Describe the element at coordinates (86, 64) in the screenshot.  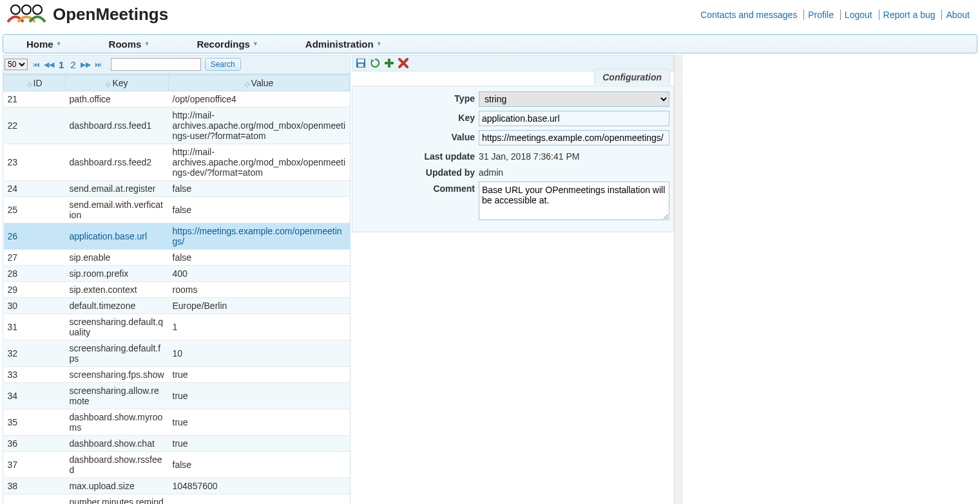
I see `pager-next-icon: ▶▶` at that location.